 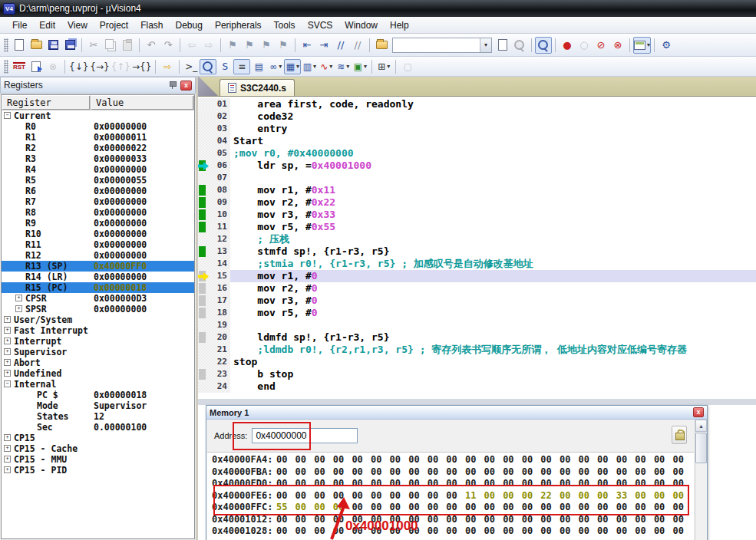 What do you see at coordinates (326, 67) in the screenshot?
I see `analysis-window-button: ∿▾` at bounding box center [326, 67].